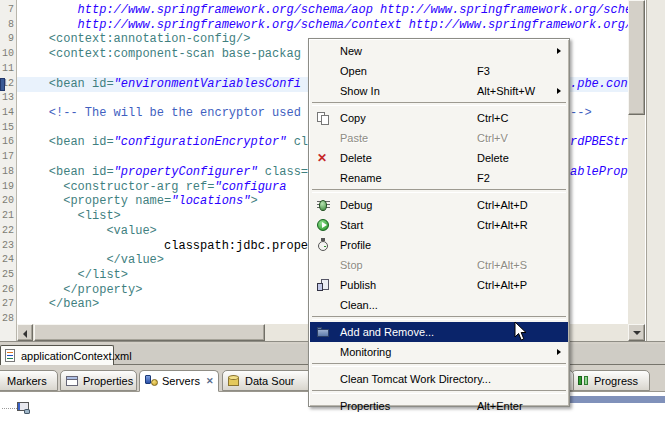 The width and height of the screenshot is (665, 432). Describe the element at coordinates (599, 84) in the screenshot. I see `code-fragment-right: .pbe.con` at that location.